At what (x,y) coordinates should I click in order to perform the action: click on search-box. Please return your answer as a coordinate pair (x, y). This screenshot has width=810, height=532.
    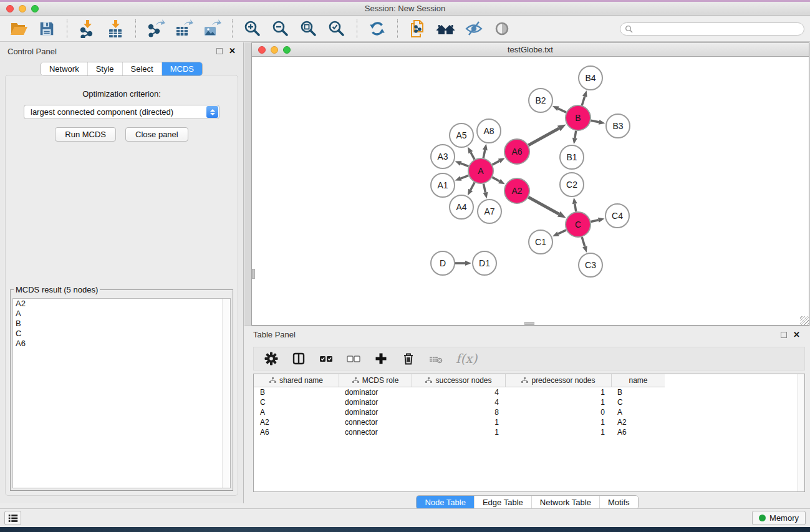
    Looking at the image, I should click on (712, 29).